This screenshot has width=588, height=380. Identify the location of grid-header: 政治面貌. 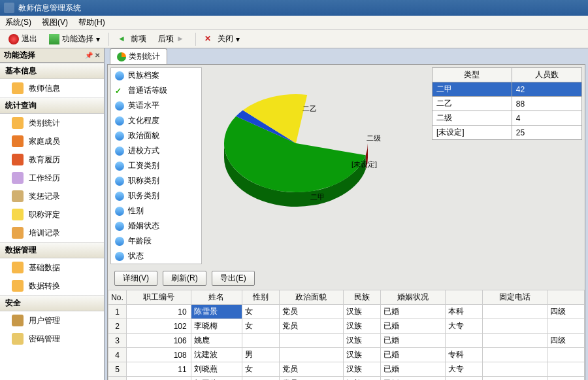
(311, 298).